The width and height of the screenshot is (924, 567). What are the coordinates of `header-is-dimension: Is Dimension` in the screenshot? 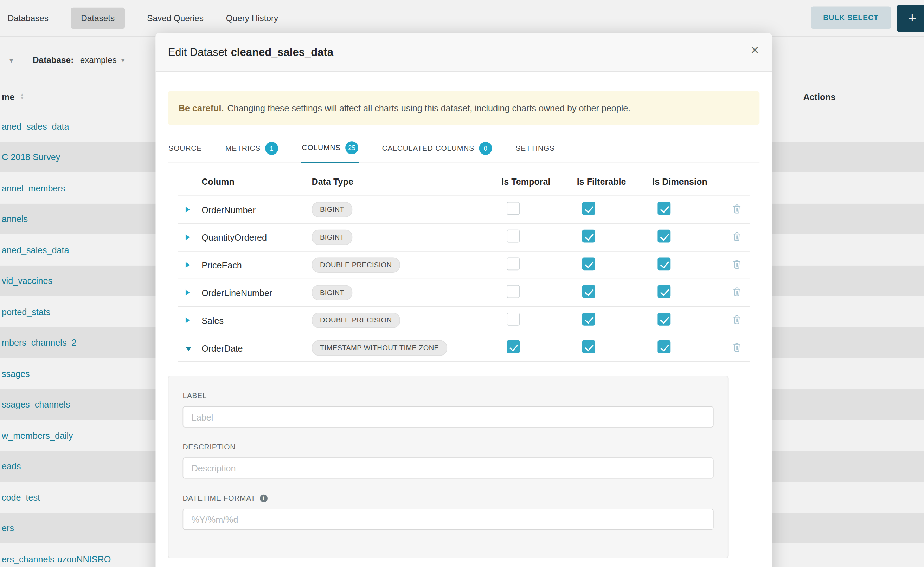 It's located at (692, 186).